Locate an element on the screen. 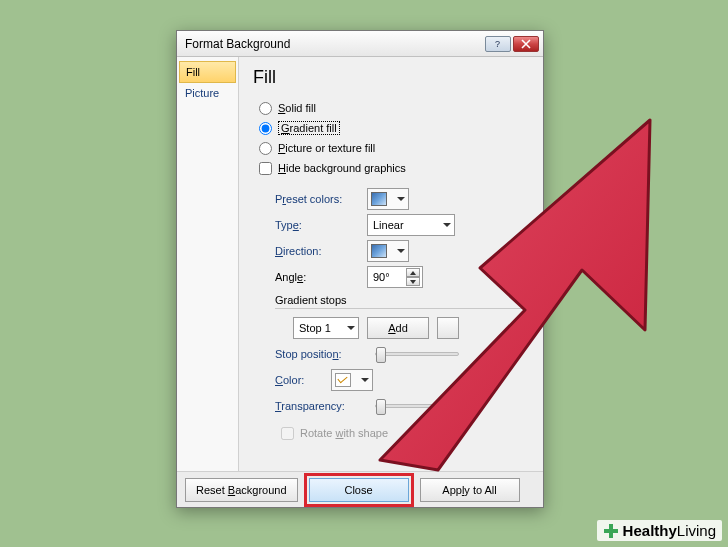  label-solid: Solid fill is located at coordinates (297, 108).